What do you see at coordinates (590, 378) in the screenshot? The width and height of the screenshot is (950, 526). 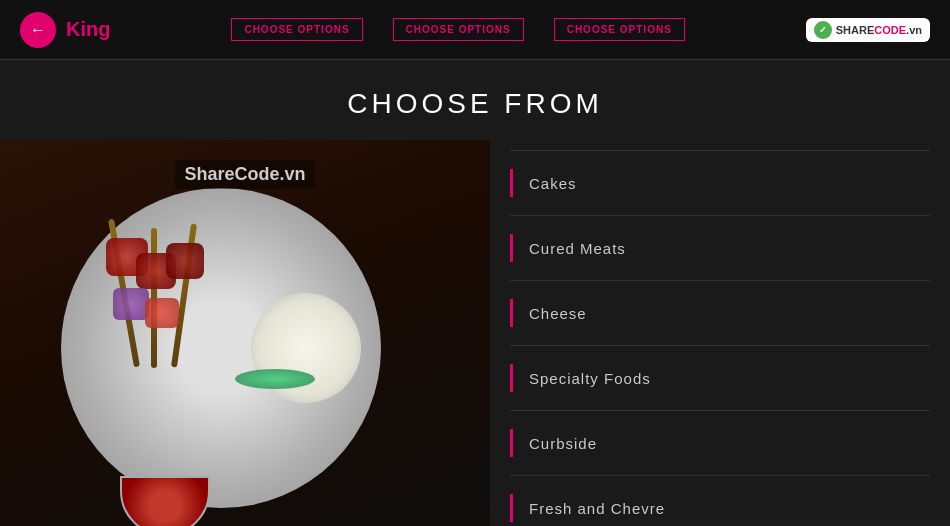 I see `menu-item-label-specialty-foods: Specialty Foods` at bounding box center [590, 378].